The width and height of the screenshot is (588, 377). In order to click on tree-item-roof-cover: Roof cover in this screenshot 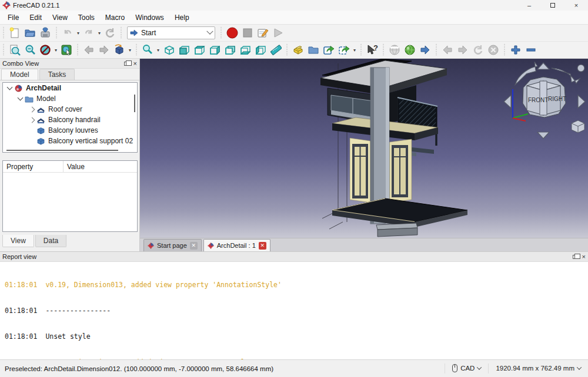, I will do `click(70, 109)`.